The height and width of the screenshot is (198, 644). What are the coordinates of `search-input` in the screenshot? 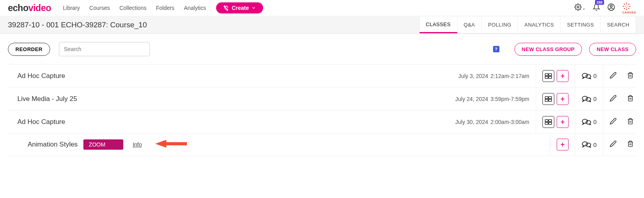 It's located at (104, 49).